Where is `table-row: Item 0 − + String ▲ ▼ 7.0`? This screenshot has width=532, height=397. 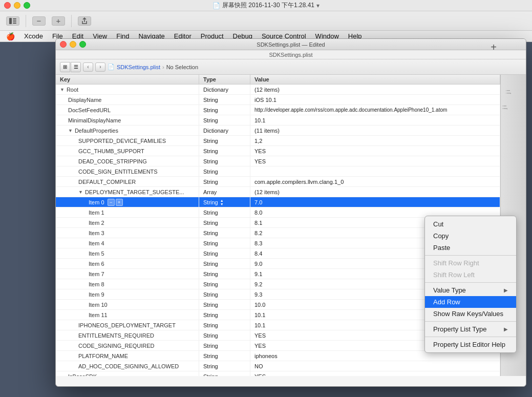
table-row: Item 0 − + String ▲ ▼ 7.0 is located at coordinates (278, 202).